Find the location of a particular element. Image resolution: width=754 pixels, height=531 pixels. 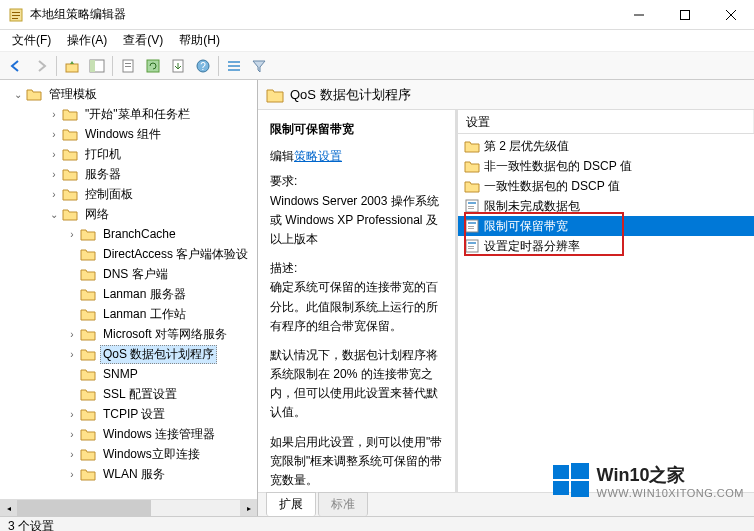

app-icon is located at coordinates (16, 15).